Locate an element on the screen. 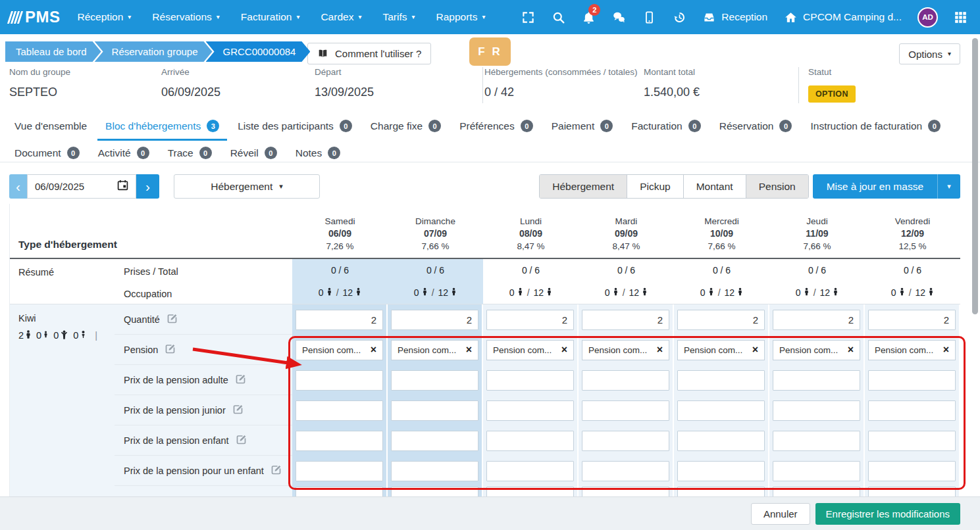  fullscreen-icon is located at coordinates (528, 17).